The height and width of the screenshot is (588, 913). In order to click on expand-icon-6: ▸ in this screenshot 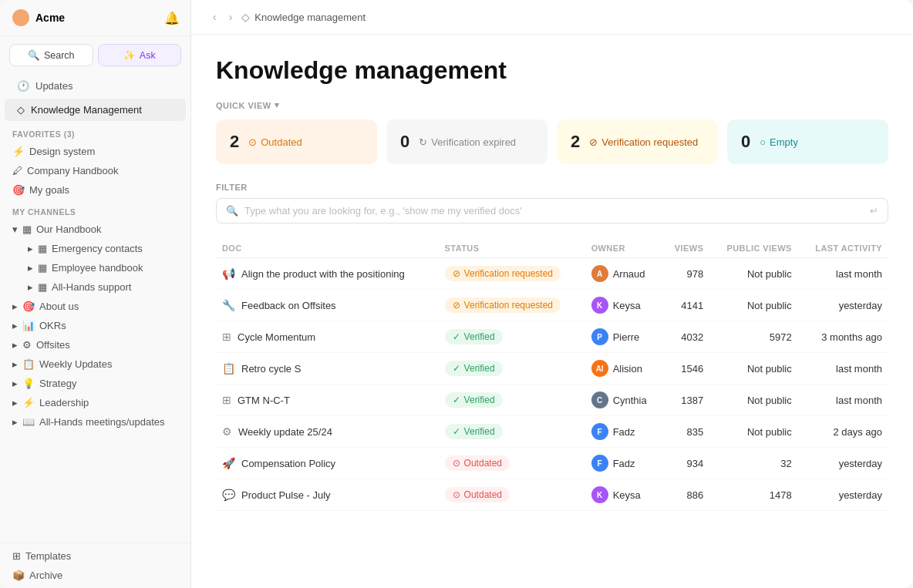, I will do `click(15, 325)`.